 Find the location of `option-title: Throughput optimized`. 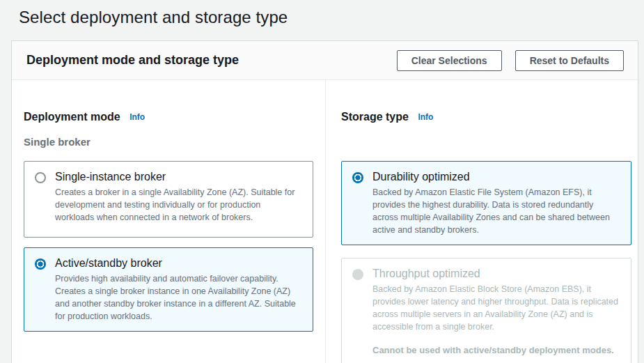

option-title: Throughput optimized is located at coordinates (496, 274).